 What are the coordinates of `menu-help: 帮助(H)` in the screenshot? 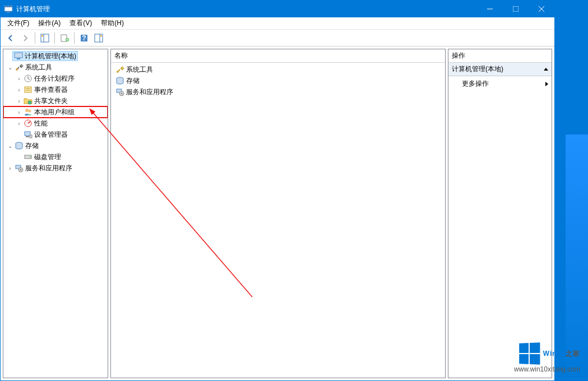 It's located at (112, 24).